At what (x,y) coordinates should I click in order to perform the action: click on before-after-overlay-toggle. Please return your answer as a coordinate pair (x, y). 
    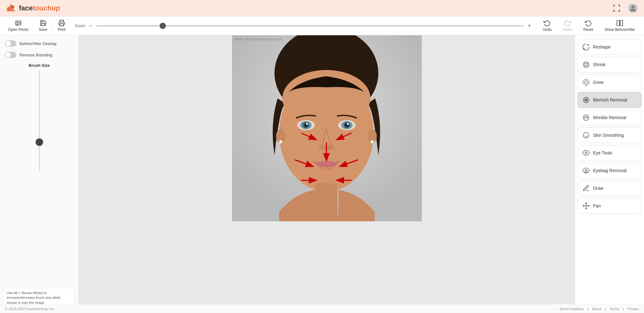
    Looking at the image, I should click on (11, 43).